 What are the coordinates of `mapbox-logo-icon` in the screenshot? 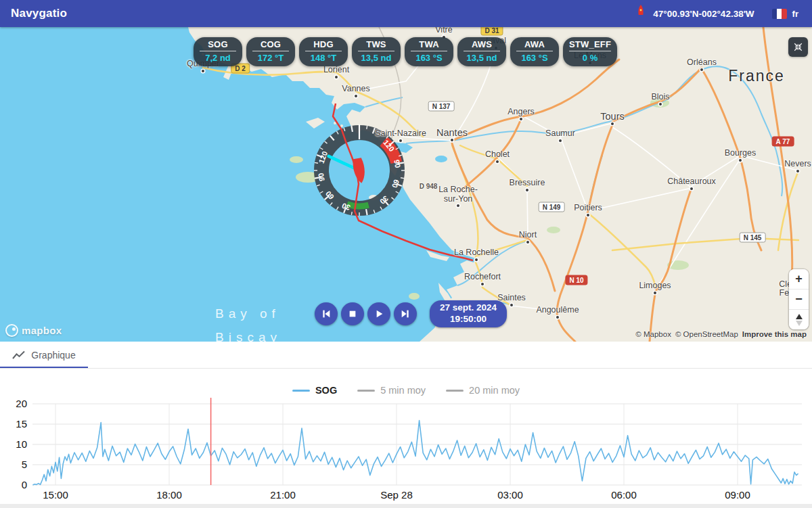 It's located at (12, 330).